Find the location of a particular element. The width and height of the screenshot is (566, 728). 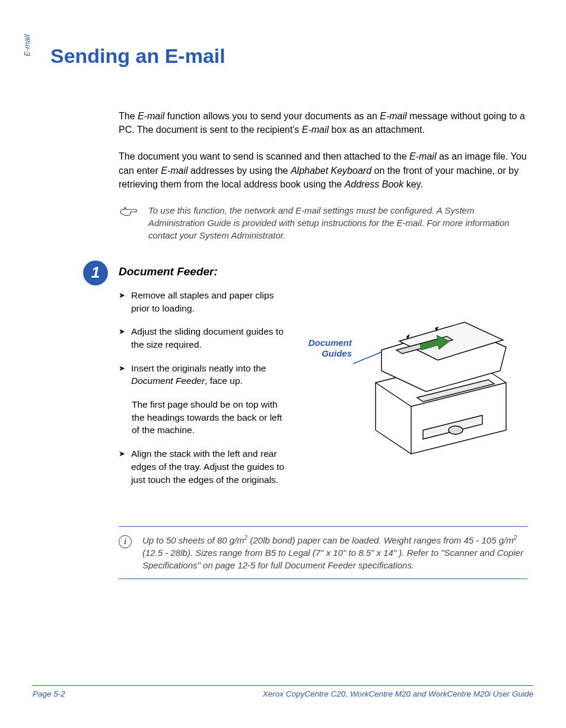

text: The is located at coordinates (128, 116).